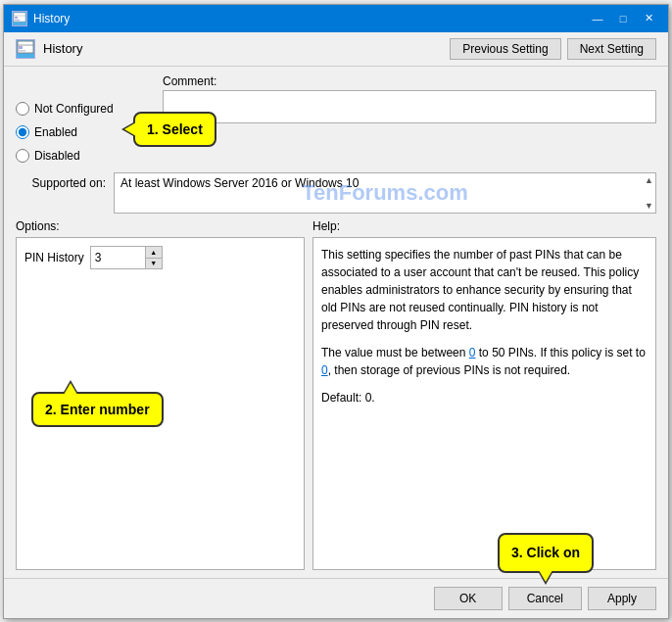  Describe the element at coordinates (161, 226) in the screenshot. I see `options-label: Options:` at that location.